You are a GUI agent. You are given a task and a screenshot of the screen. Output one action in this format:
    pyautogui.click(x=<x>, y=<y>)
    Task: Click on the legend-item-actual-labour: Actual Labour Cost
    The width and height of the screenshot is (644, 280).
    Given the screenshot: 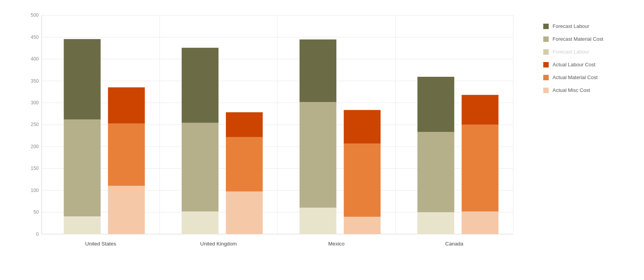 What is the action you would take?
    pyautogui.click(x=590, y=64)
    